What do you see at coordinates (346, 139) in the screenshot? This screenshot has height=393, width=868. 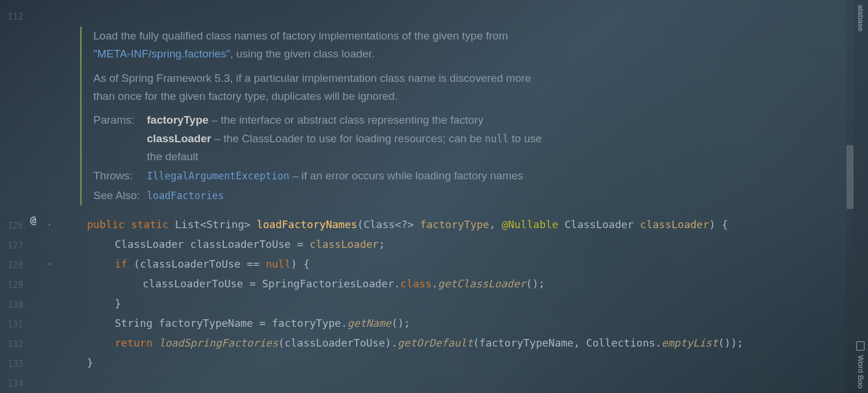 I see `javadoc-param: factoryType – the interface or abstract …` at bounding box center [346, 139].